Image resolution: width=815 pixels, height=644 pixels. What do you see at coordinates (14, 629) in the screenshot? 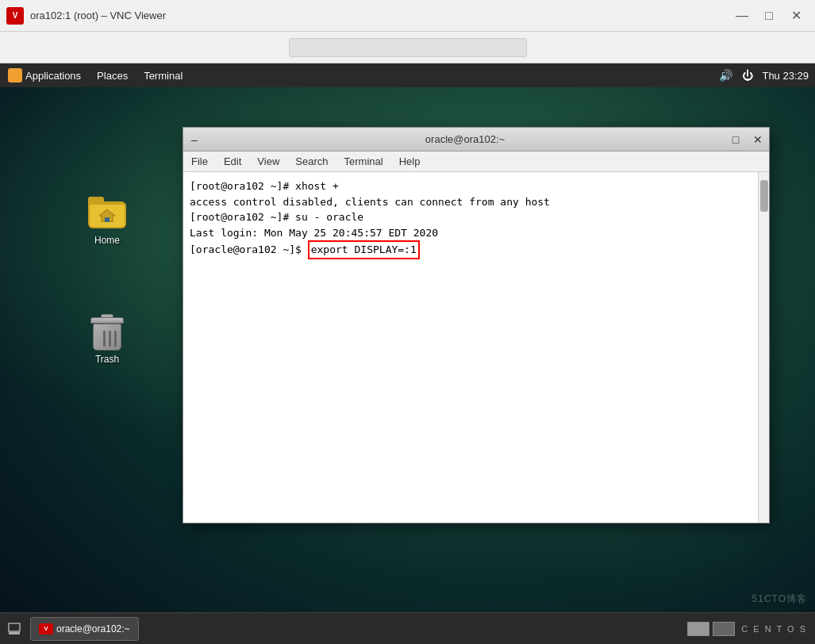
I see `taskbar-show-desktop` at bounding box center [14, 629].